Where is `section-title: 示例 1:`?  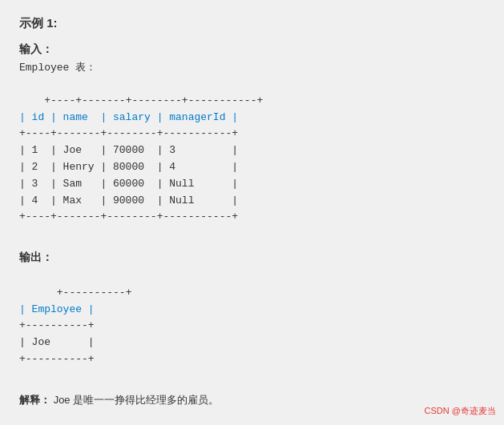
section-title: 示例 1: is located at coordinates (252, 24).